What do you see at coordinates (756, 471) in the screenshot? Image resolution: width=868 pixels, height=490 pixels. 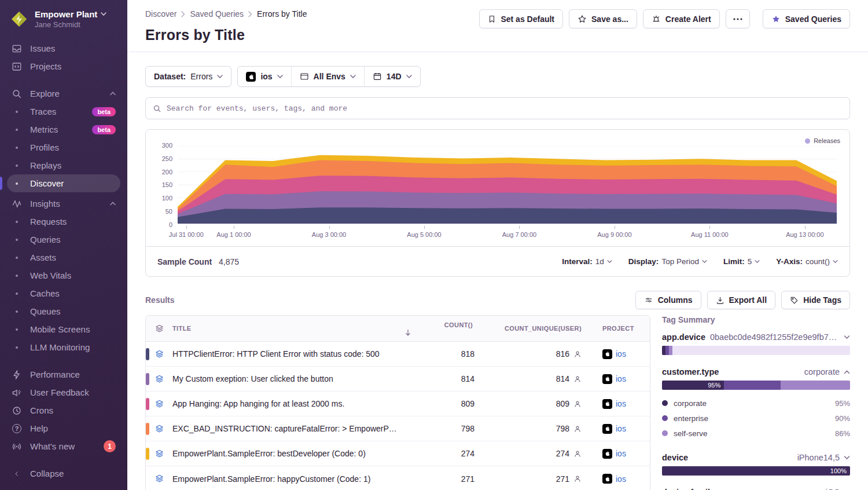 I see `tag-distribution-bar: 100%` at bounding box center [756, 471].